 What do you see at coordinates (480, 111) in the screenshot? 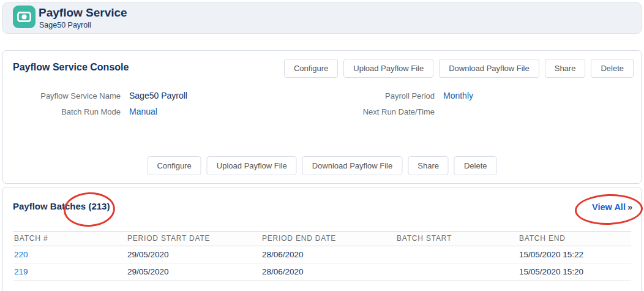
I see `field-value-next-run-date-time` at bounding box center [480, 111].